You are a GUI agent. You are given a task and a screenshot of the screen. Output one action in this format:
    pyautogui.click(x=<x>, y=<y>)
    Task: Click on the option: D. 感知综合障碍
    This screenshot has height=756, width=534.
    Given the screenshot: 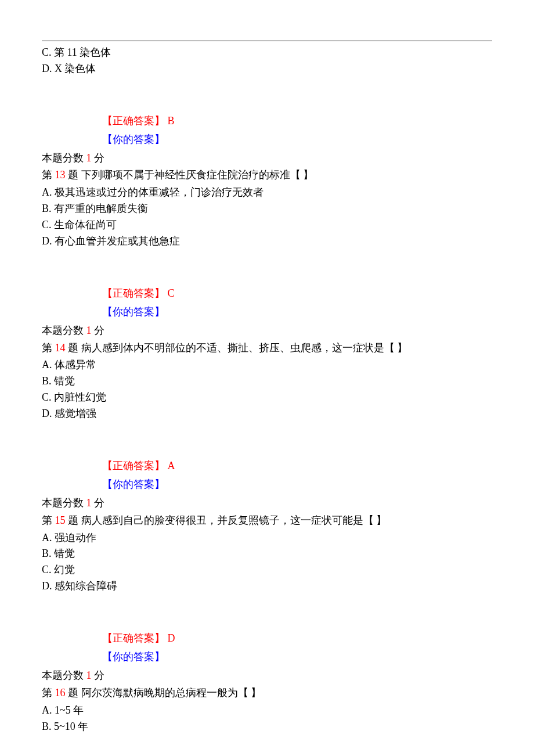 What is the action you would take?
    pyautogui.click(x=267, y=586)
    